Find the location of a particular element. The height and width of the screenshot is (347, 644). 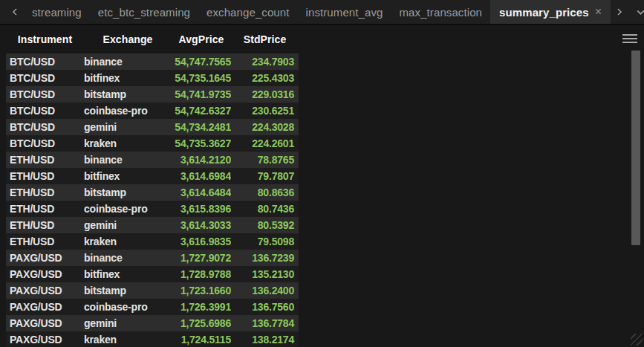

table-row: BTC/USDbinance54,747.7565234.7903 is located at coordinates (152, 62).